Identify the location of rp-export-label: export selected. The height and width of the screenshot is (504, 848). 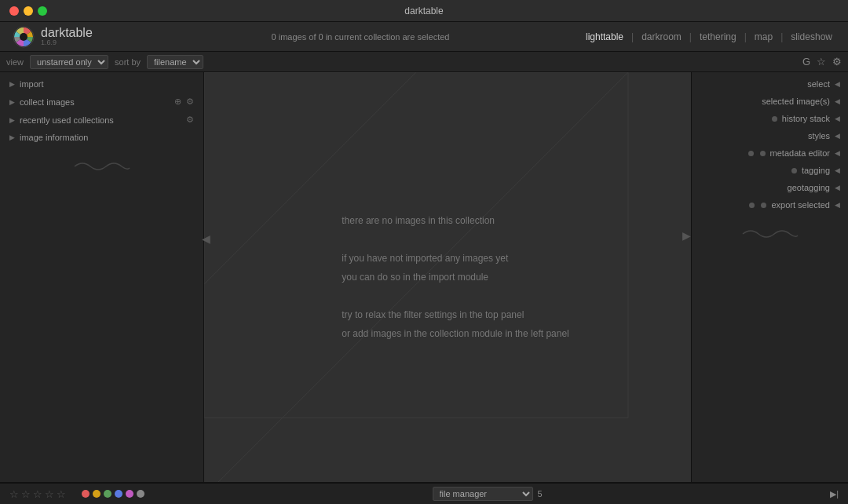
(801, 205).